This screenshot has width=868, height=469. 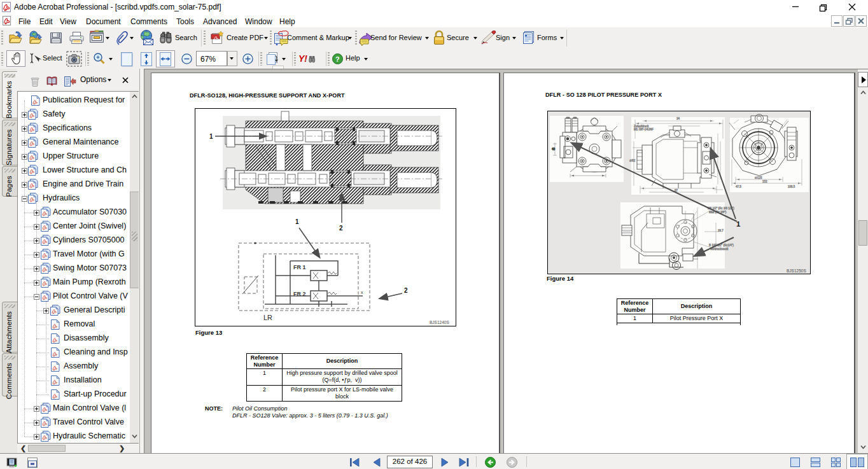 What do you see at coordinates (759, 178) in the screenshot?
I see `svg-text: ∅125` at bounding box center [759, 178].